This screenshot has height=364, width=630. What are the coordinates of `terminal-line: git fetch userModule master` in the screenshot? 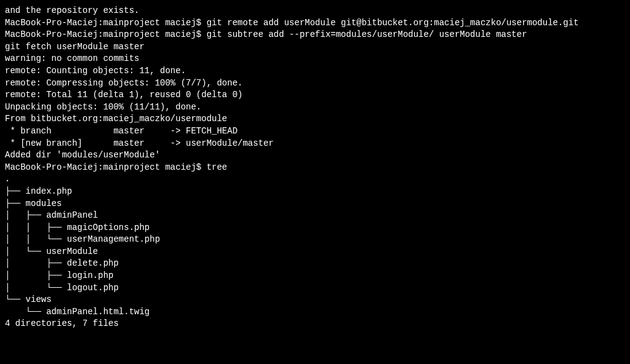 It's located at (315, 47).